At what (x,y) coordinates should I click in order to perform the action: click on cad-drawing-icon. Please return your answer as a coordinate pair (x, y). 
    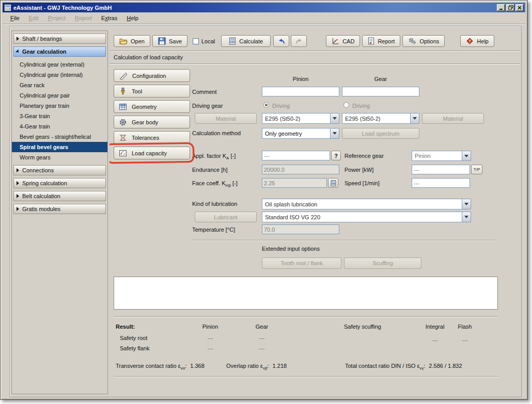
    Looking at the image, I should click on (336, 41).